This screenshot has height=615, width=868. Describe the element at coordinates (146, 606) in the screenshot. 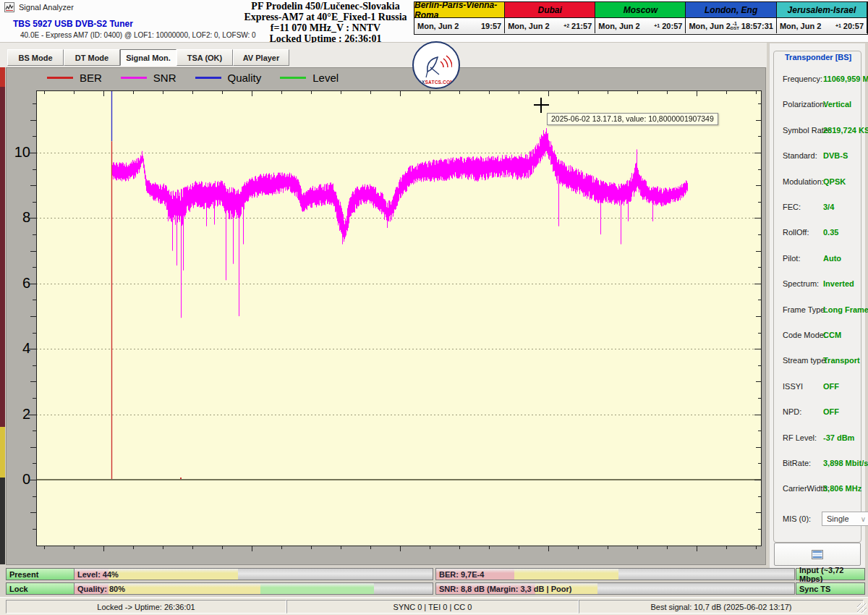

I see `statusbar-uptime: Locked -> Uptime: 26:36:01` at that location.